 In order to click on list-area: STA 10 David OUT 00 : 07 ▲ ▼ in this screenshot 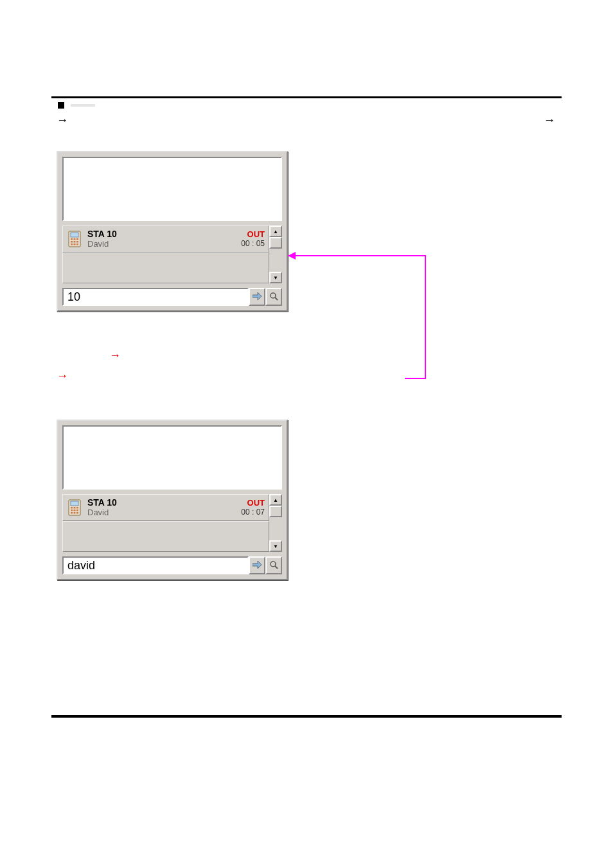, I will do `click(172, 523)`.